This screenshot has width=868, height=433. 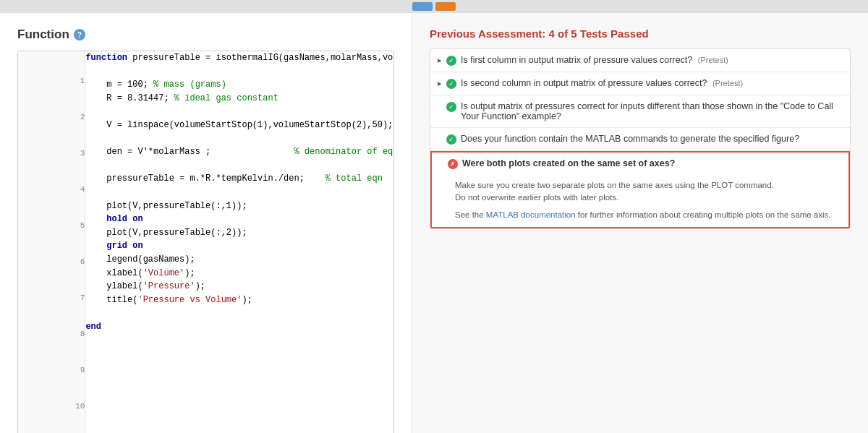 What do you see at coordinates (422, 7) in the screenshot?
I see `top-button-blue` at bounding box center [422, 7].